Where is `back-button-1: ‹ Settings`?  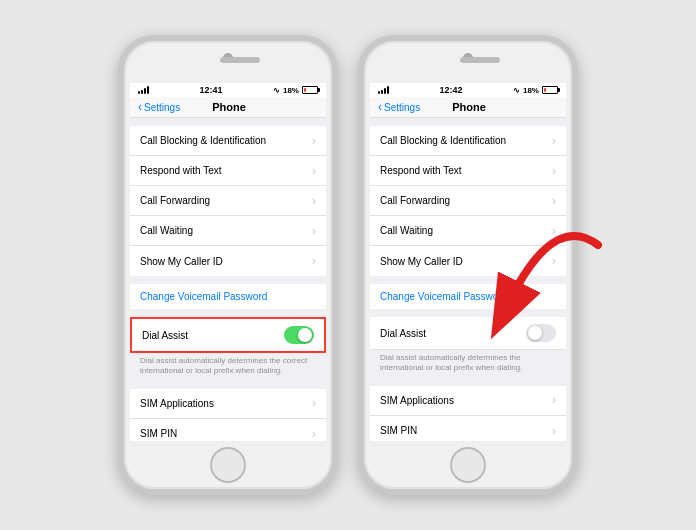
back-button-1: ‹ Settings is located at coordinates (159, 108).